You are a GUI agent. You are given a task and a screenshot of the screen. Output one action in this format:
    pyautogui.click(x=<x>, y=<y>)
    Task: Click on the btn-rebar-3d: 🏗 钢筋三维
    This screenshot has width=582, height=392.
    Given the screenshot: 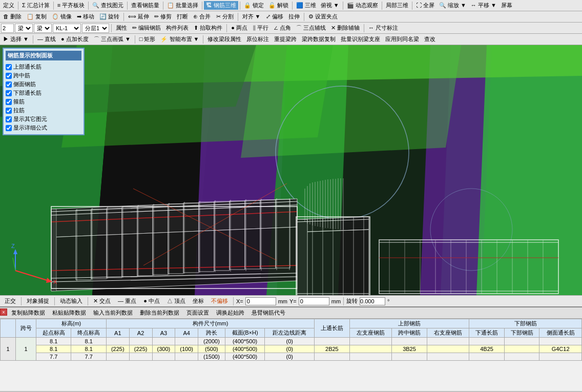 What is the action you would take?
    pyautogui.click(x=221, y=5)
    